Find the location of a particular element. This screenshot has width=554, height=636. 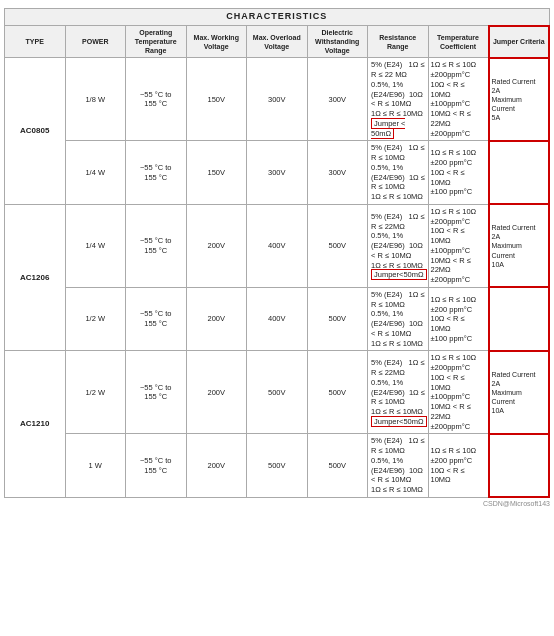

power-cell: 1/8 W is located at coordinates (96, 100).